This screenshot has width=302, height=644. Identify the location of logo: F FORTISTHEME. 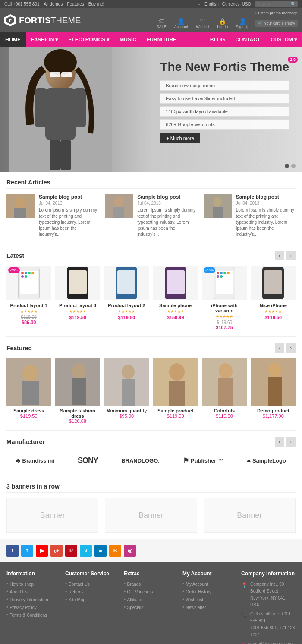
(42, 20).